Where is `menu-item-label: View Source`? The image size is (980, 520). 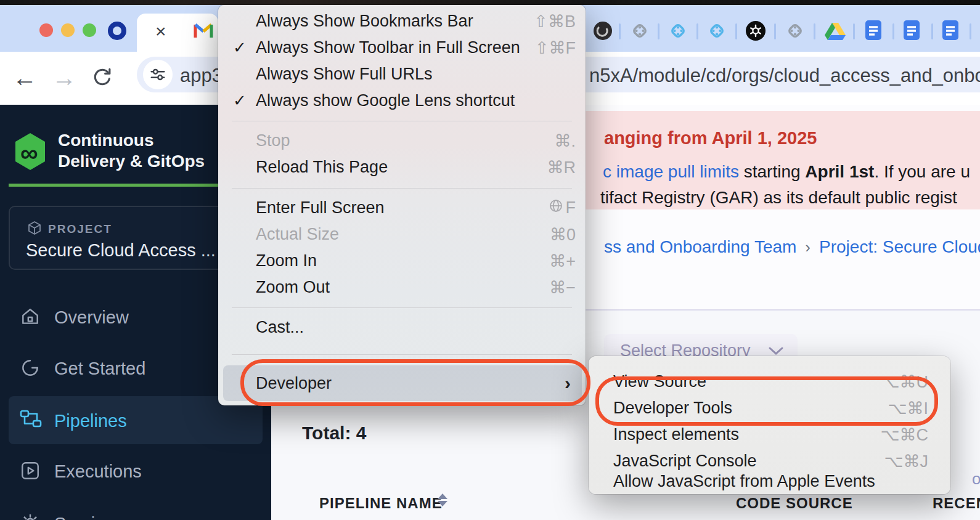
menu-item-label: View Source is located at coordinates (747, 382).